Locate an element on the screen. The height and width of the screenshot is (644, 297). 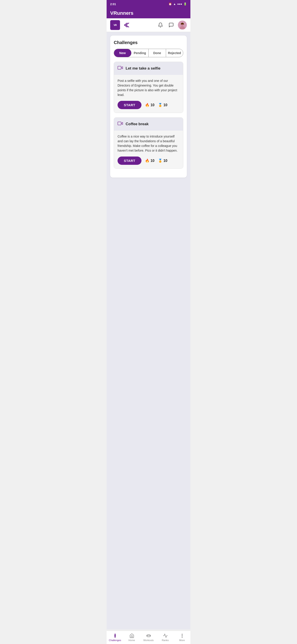
challenge-card-coffee: Coffee break Coffee is a nice way to int… is located at coordinates (148, 143).